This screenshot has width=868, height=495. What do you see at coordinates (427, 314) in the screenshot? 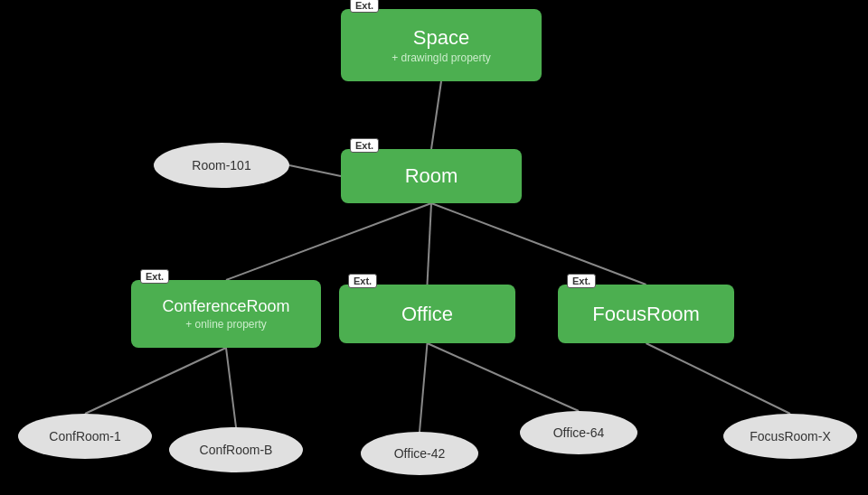
I see `office-title: Office` at bounding box center [427, 314].